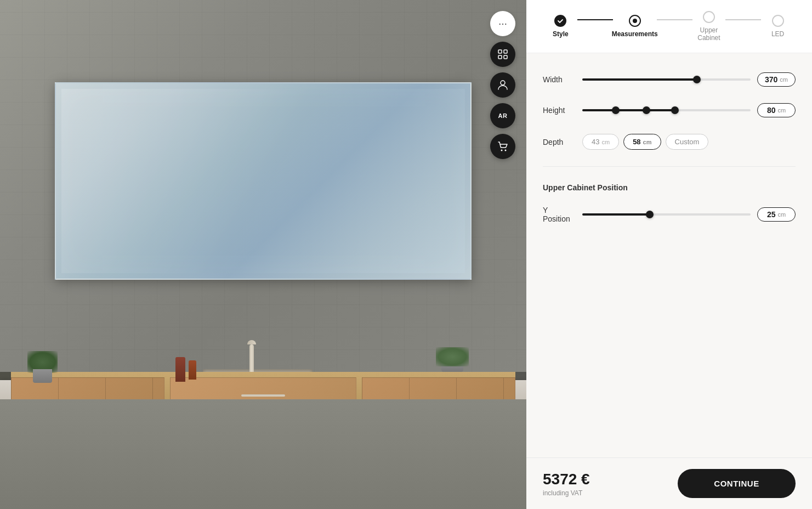 The width and height of the screenshot is (812, 509). Describe the element at coordinates (667, 80) in the screenshot. I see `width-slider` at that location.